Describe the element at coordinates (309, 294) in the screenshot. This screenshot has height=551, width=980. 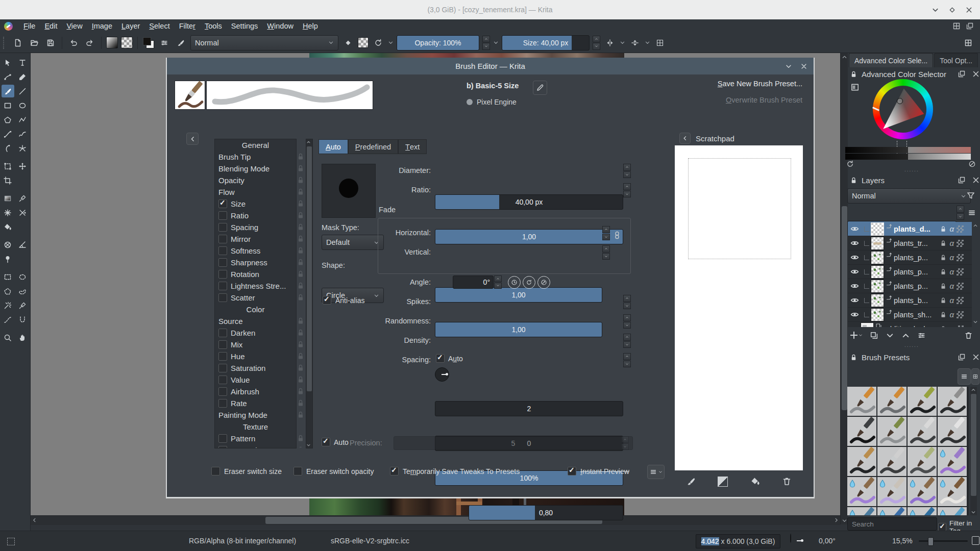
I see `options-scrollbar` at that location.